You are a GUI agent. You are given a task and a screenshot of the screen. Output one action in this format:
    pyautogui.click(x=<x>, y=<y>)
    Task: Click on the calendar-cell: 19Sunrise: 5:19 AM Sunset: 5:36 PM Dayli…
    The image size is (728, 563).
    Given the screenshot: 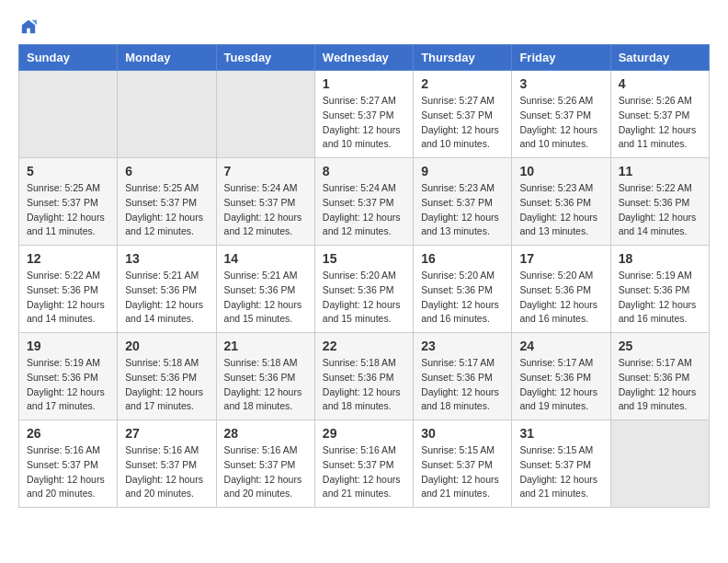 What is the action you would take?
    pyautogui.click(x=68, y=377)
    